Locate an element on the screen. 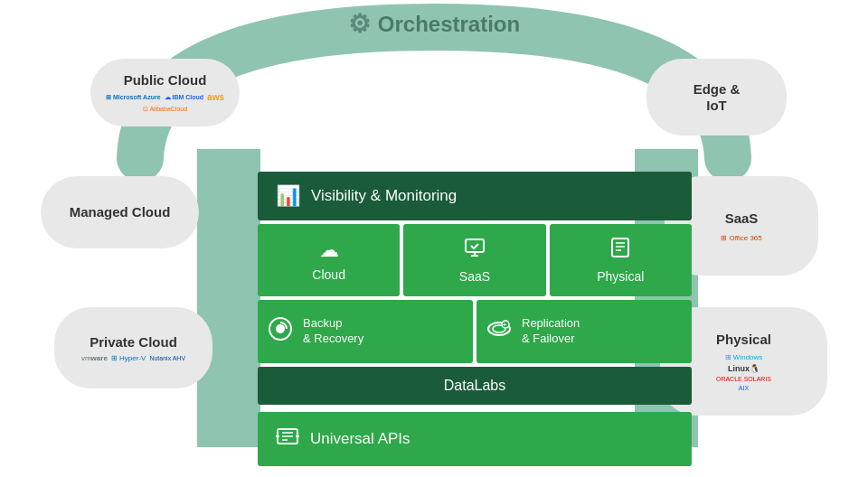  nutanix-logo: Nutanix AHV is located at coordinates (167, 358).